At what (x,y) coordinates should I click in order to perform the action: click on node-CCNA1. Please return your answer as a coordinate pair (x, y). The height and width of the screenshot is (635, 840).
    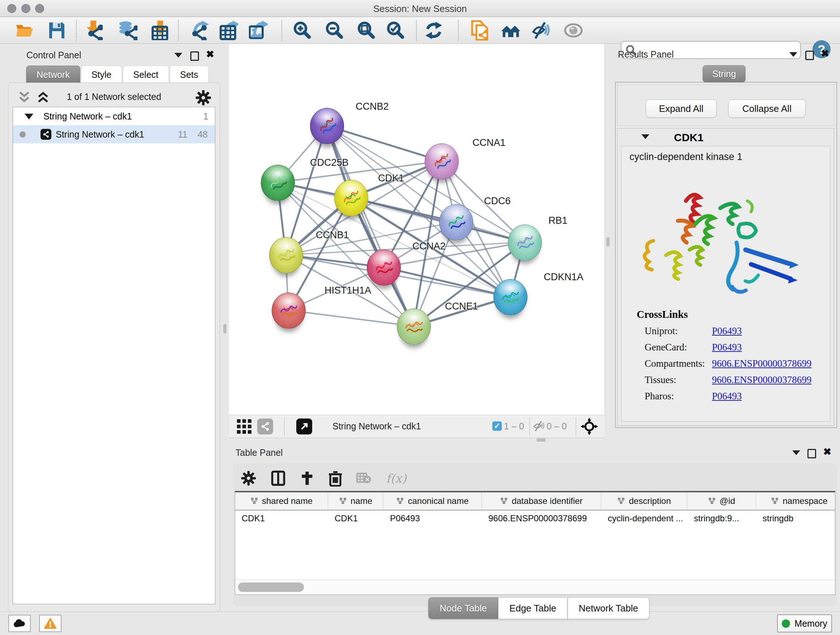
    Looking at the image, I should click on (442, 162).